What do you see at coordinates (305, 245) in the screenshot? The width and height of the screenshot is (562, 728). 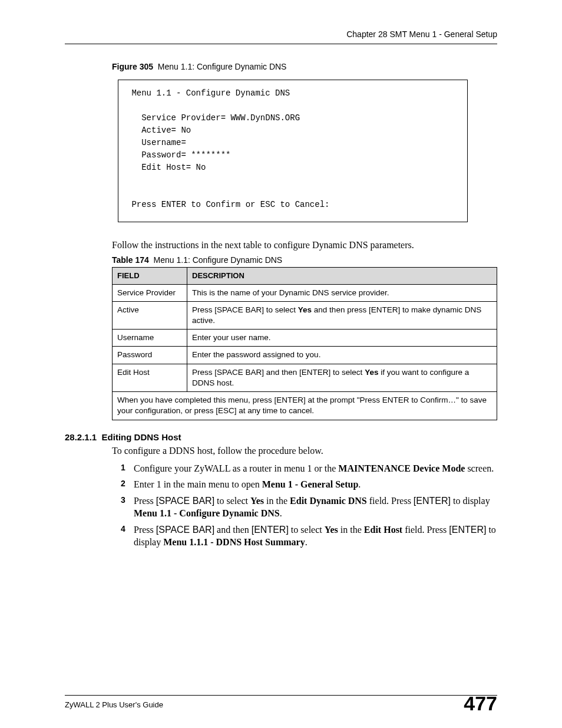 I see `intro-paragraph: Follow the instructions in the next tabl…` at bounding box center [305, 245].